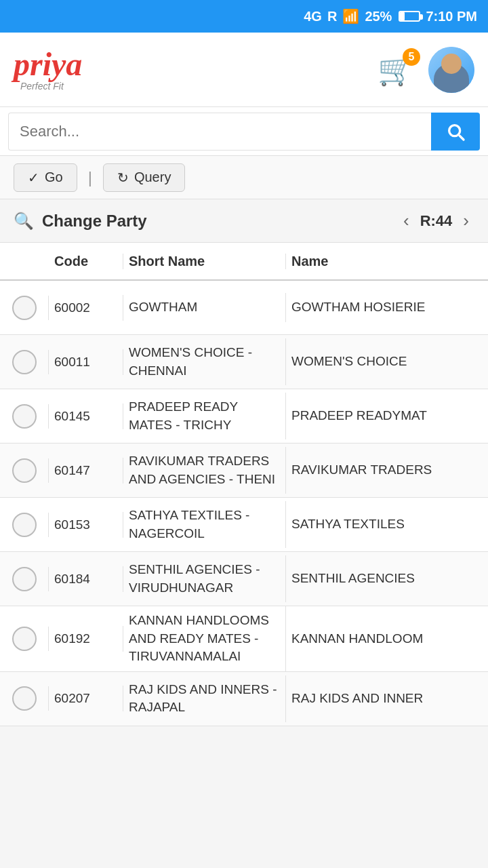 Image resolution: width=488 pixels, height=868 pixels. I want to click on network-type: 4G, so click(313, 16).